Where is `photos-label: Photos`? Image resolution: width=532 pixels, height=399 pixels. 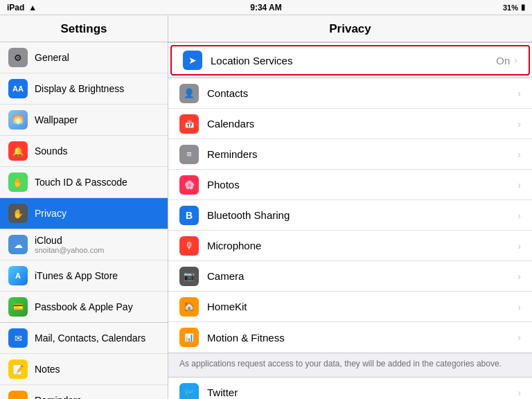
photos-label: Photos is located at coordinates (362, 184).